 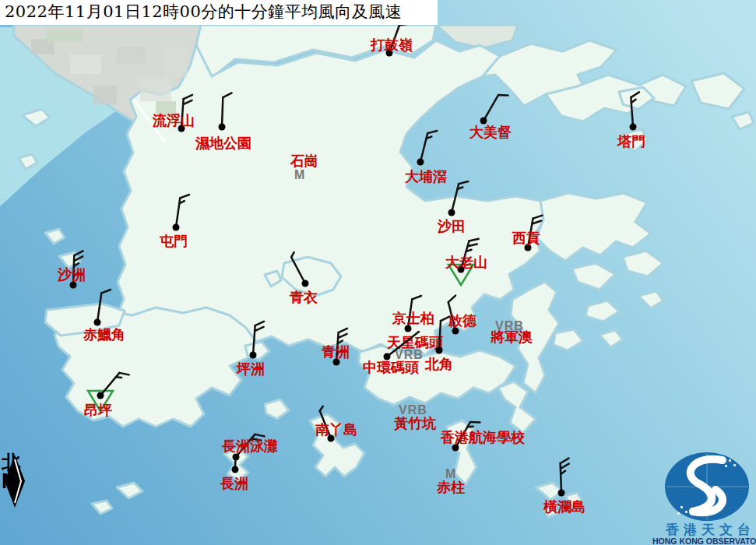 What do you see at coordinates (98, 410) in the screenshot?
I see `station-label: 昂坪` at bounding box center [98, 410].